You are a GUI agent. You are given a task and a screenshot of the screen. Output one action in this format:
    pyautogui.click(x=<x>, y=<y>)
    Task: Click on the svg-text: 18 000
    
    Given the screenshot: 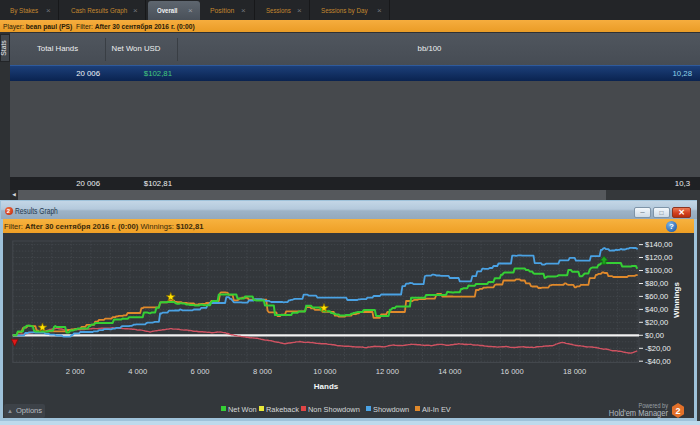 What is the action you would take?
    pyautogui.click(x=574, y=372)
    